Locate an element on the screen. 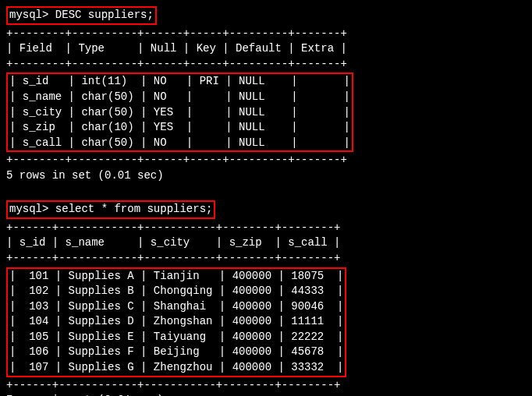  table-row: | 101 | Supplies A | Tianjin | 400000 | … is located at coordinates (176, 277).